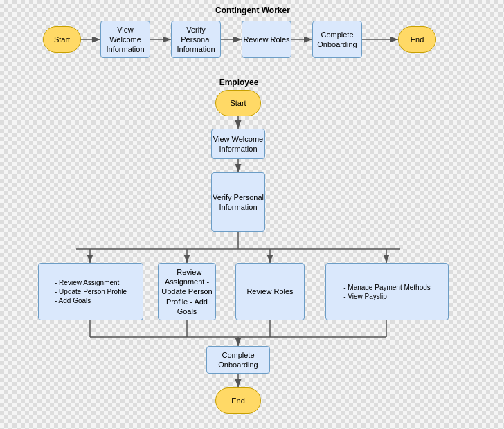 The width and height of the screenshot is (504, 429). I want to click on emp-start-node: Start, so click(238, 103).